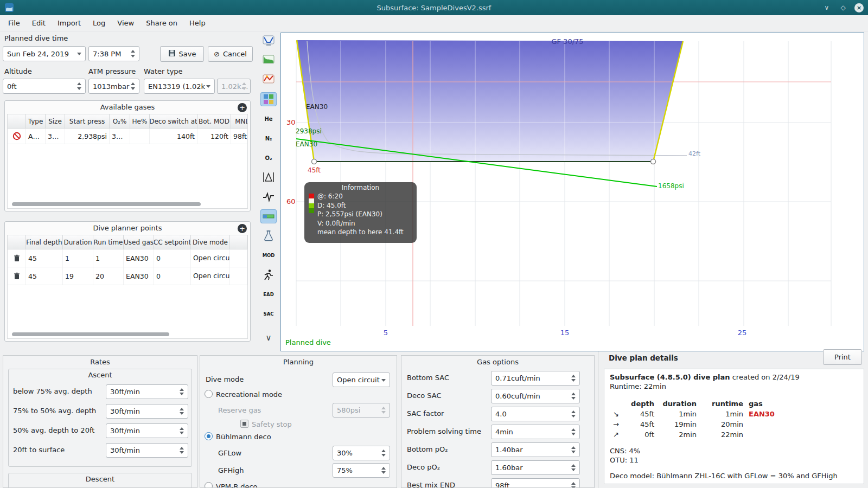  I want to click on gas-size-cell: 3…, so click(55, 136).